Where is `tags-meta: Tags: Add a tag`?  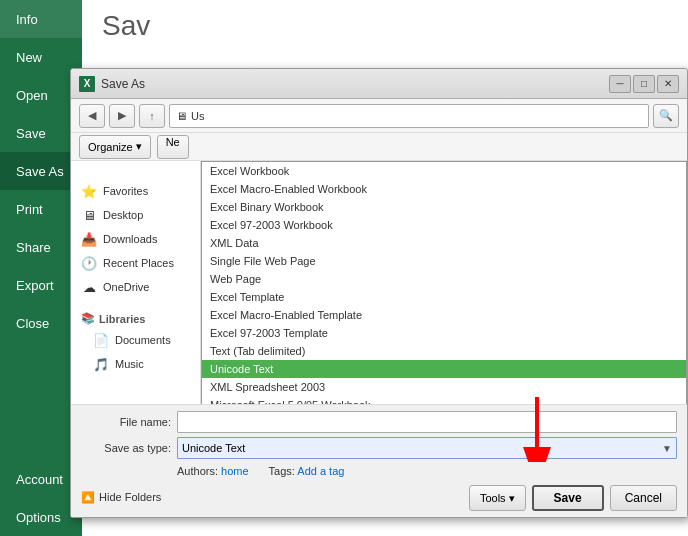
tags-meta: Tags: Add a tag is located at coordinates (307, 471).